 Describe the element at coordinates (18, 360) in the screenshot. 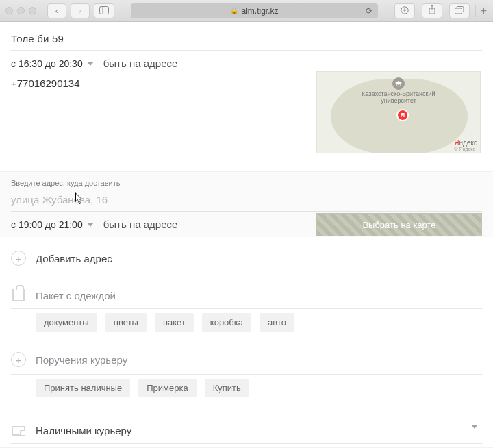

I see `add-task-button: +` at that location.